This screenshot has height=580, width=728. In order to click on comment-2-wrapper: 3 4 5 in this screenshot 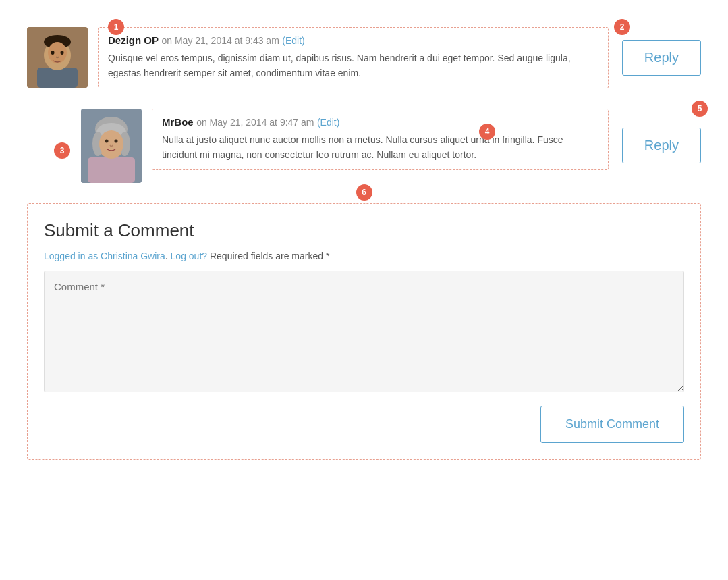, I will do `click(391, 146)`.